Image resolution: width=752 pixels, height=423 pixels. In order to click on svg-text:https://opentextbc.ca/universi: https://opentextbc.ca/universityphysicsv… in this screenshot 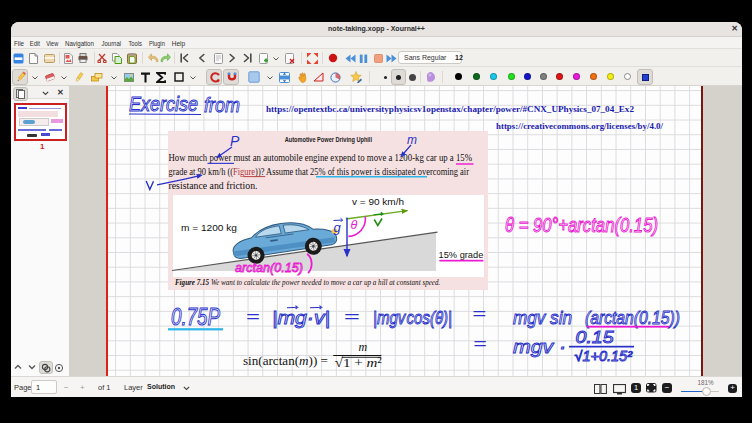, I will do `click(450, 109)`.